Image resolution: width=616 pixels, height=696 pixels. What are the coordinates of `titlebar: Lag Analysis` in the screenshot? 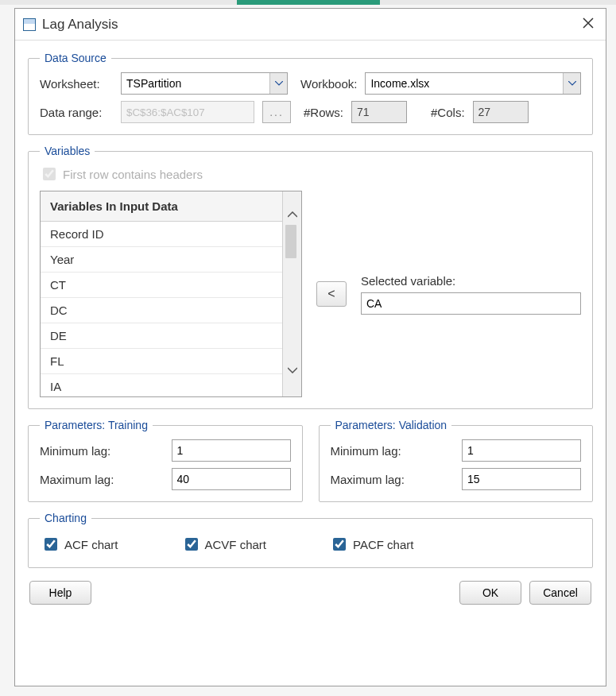 It's located at (310, 25).